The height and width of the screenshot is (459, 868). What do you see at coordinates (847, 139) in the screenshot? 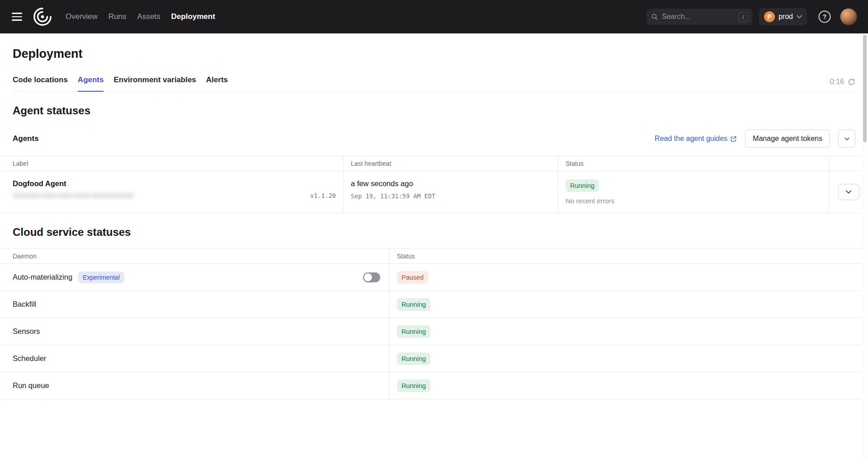
I see `agent-options-button` at bounding box center [847, 139].